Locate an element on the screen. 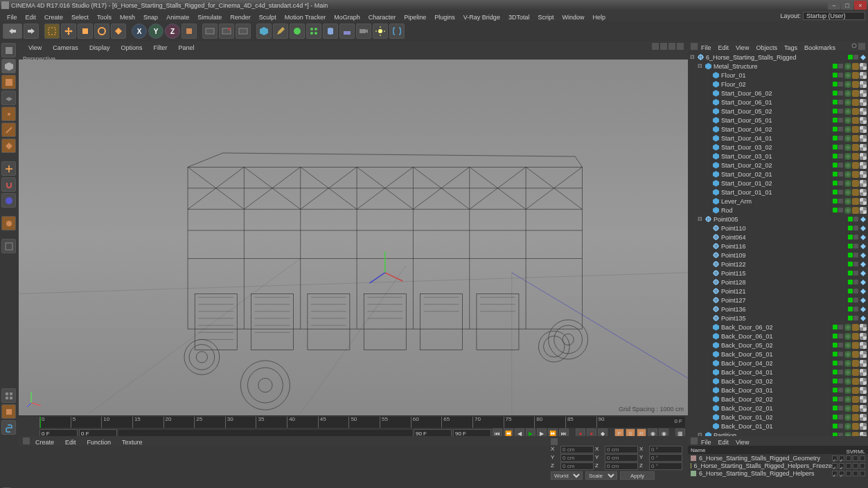  pen-tool-button is located at coordinates (281, 31).